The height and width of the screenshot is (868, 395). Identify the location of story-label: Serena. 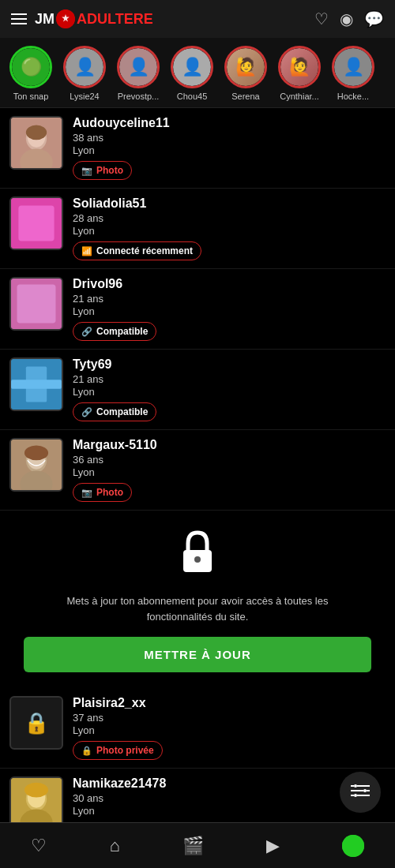
(245, 96).